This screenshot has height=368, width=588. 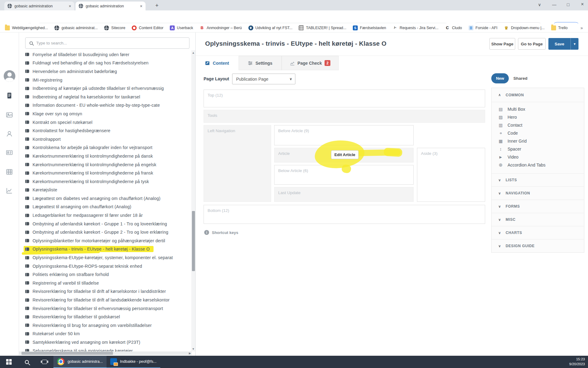 What do you see at coordinates (106, 249) in the screenshot?
I see `list-item: Oplysningsskema - trinvis - EUtype - hel…` at bounding box center [106, 249].